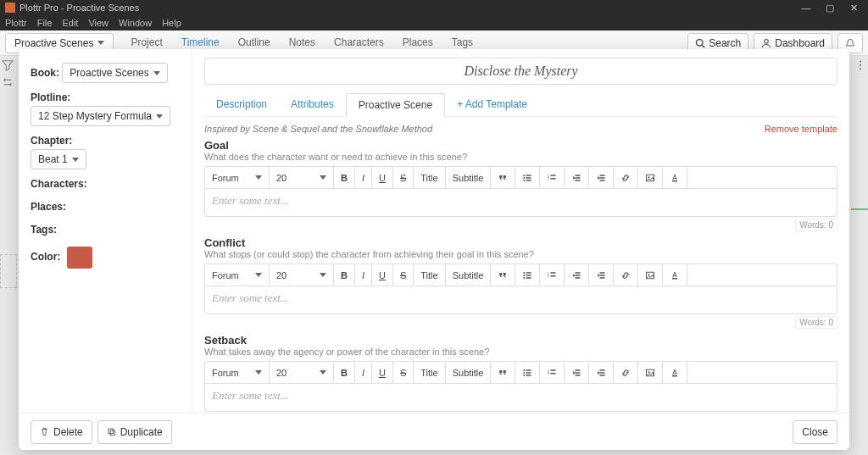 This screenshot has width=868, height=455. I want to click on menu-edit: Edit, so click(70, 23).